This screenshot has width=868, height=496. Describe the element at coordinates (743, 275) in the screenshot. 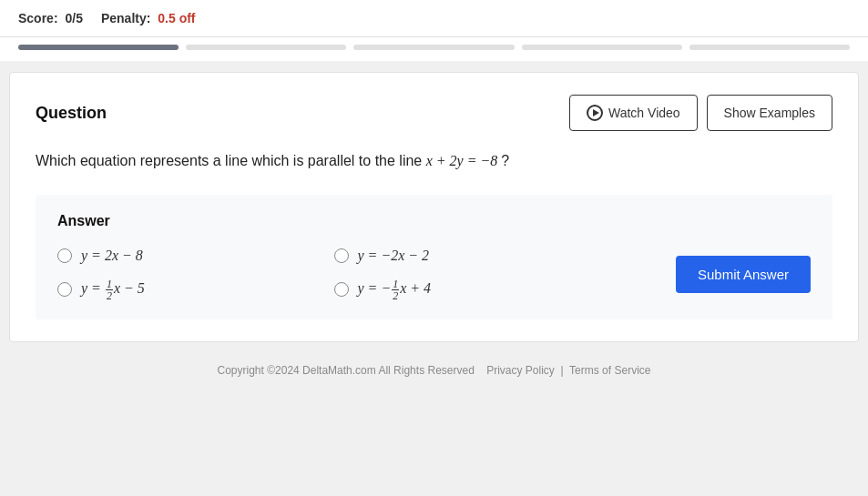

I see `submit-answer-button: Submit Answer` at that location.